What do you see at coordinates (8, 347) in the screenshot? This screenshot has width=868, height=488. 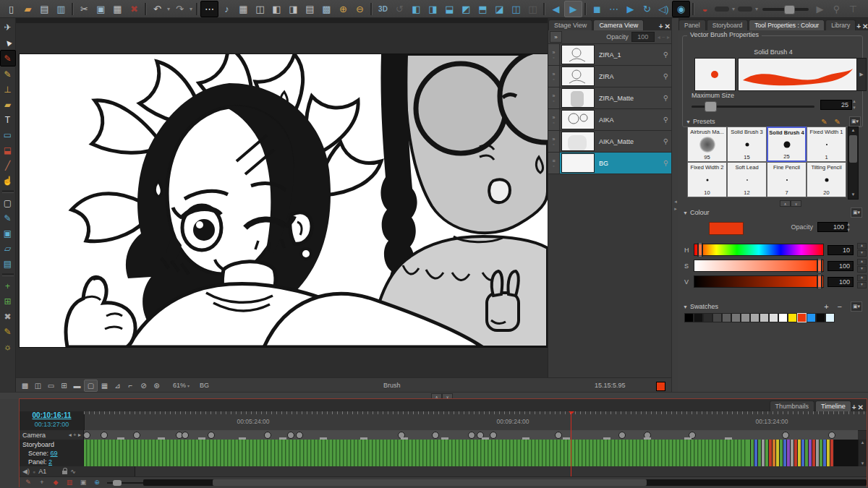 I see `light-table-button: ☼` at bounding box center [8, 347].